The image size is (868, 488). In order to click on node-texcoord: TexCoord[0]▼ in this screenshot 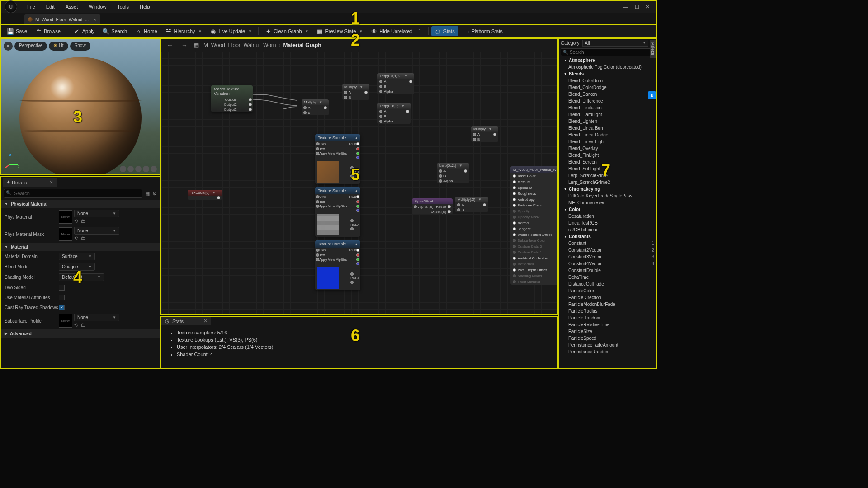, I will do `click(205, 195)`.